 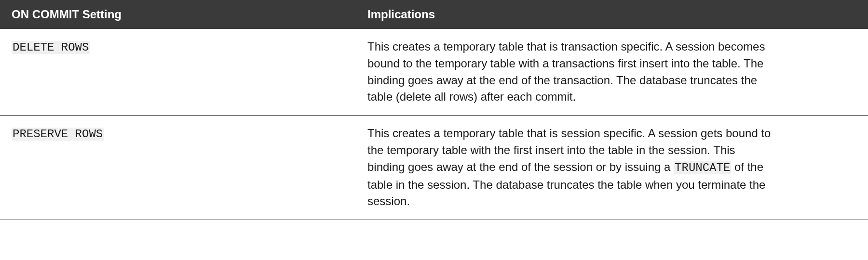 What do you see at coordinates (51, 47) in the screenshot?
I see `setting-code: DELETE ROWS` at bounding box center [51, 47].